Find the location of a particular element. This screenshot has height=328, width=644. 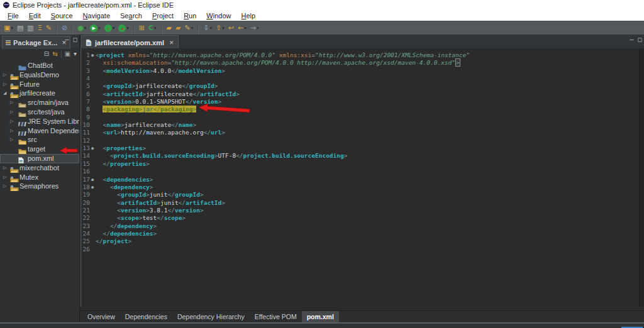

maximize-view-icon: ◻ is located at coordinates (75, 40).